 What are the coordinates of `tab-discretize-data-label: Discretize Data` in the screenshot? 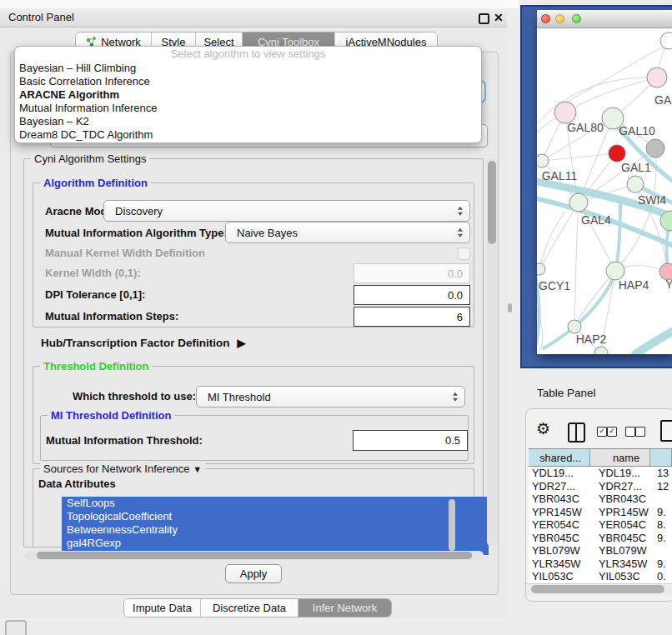 It's located at (249, 608).